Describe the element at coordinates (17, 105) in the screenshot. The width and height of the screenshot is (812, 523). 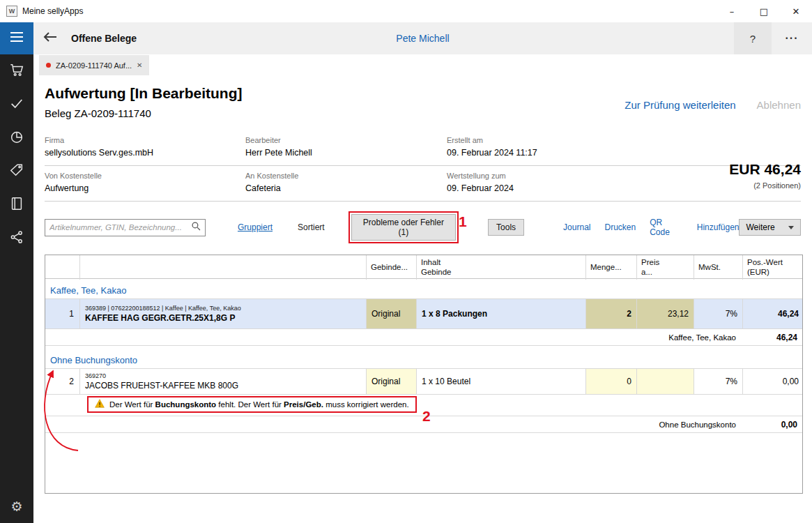
I see `sidebar-item-approvals` at that location.